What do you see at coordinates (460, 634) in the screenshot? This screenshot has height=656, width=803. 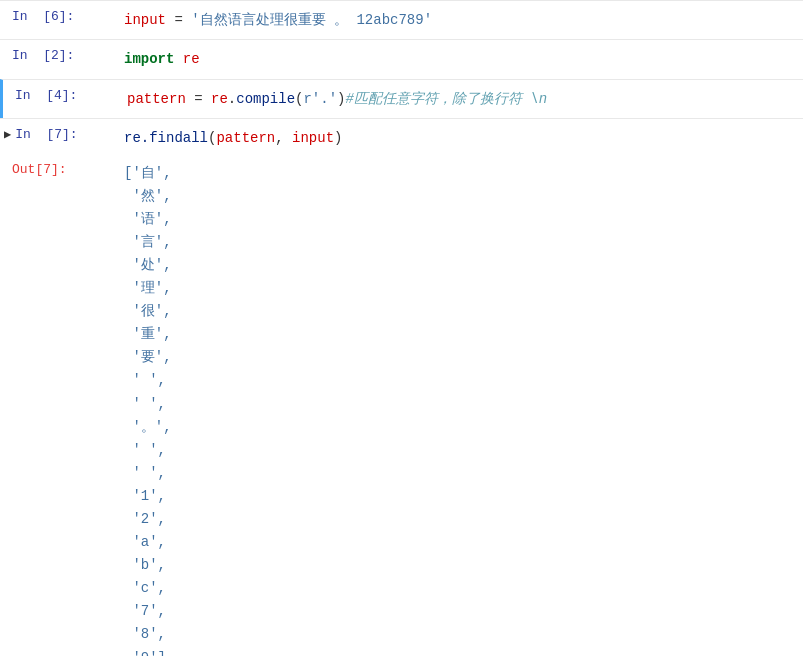 I see `output-line-21: '8',` at bounding box center [460, 634].